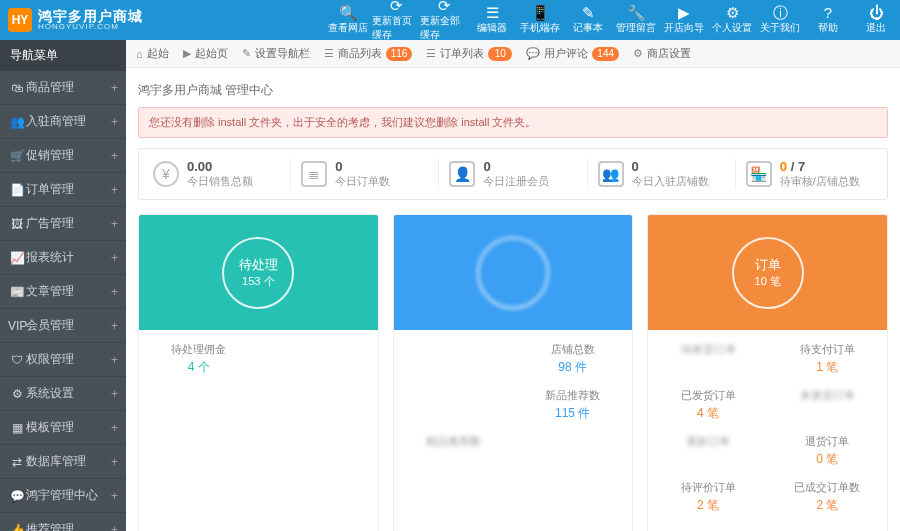 The image size is (900, 531). I want to click on cell-name: 待支付订单, so click(828, 350).